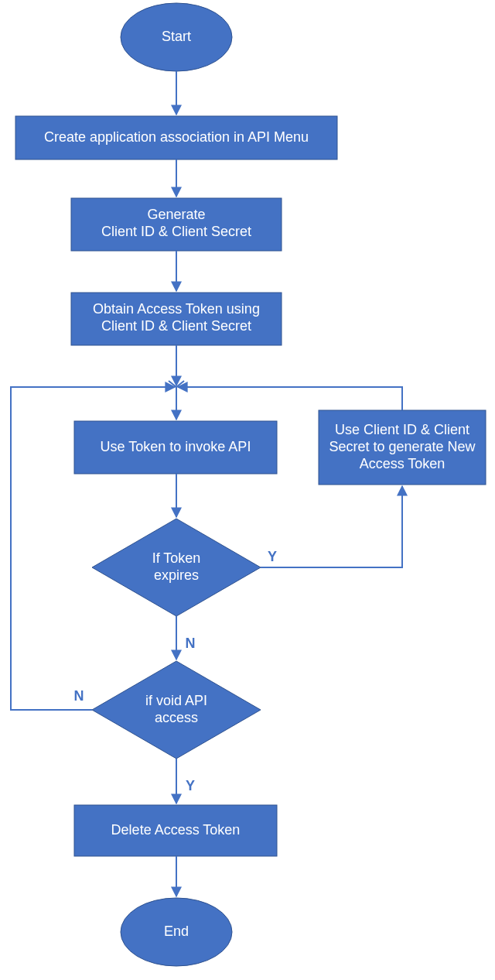 The height and width of the screenshot is (980, 495). What do you see at coordinates (290, 399) in the screenshot?
I see `edge-step5-merge` at bounding box center [290, 399].